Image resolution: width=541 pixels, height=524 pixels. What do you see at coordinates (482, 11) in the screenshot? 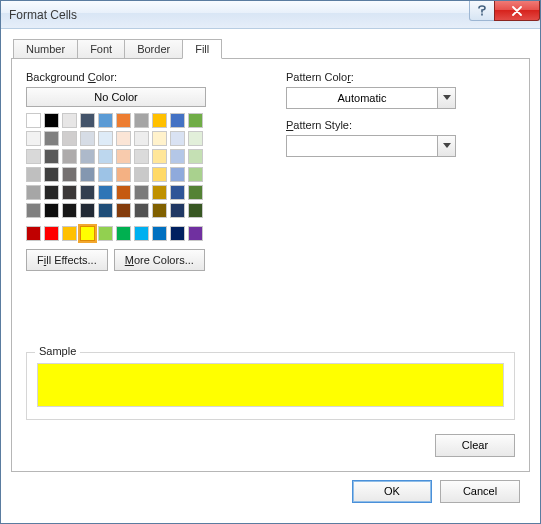
I see `help-button` at bounding box center [482, 11].